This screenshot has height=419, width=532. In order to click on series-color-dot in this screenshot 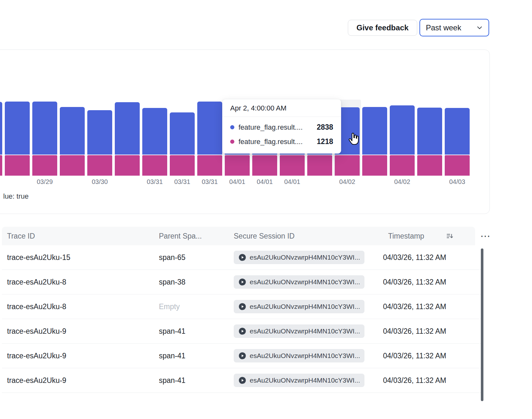, I will do `click(232, 127)`.